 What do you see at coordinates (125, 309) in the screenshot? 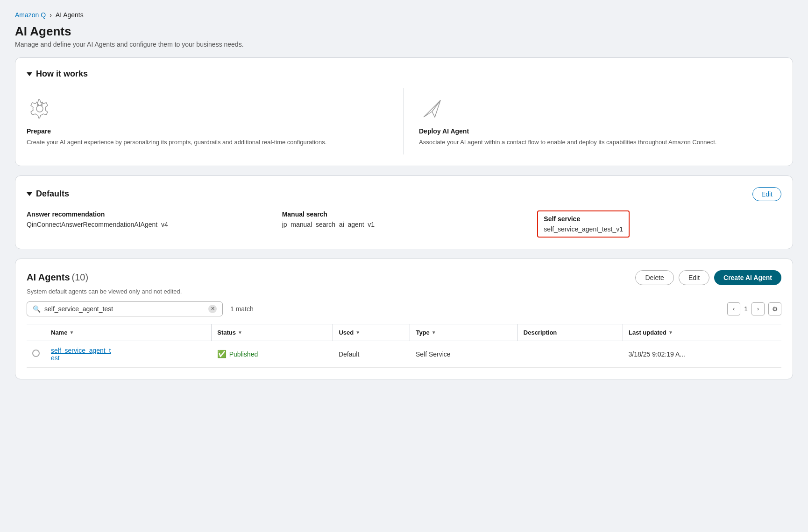
I see `search-box-container: 🔍 ✕` at bounding box center [125, 309].